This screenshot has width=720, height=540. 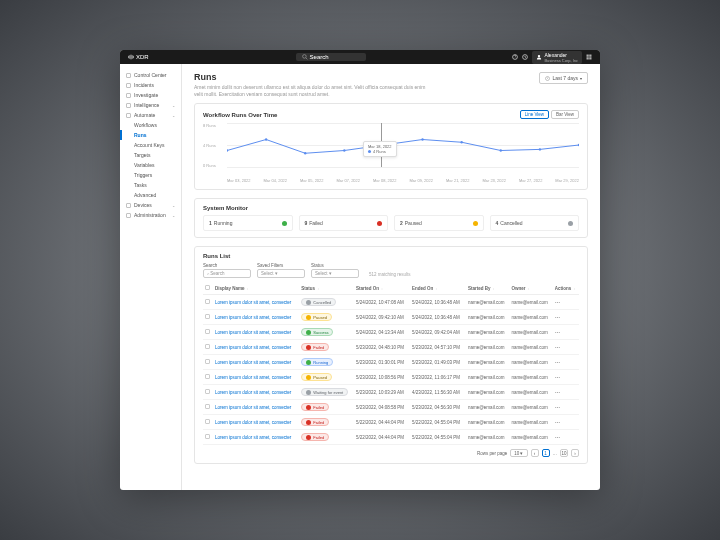 I want to click on monitor-cell-cancelled: 4Cancelled, so click(x=535, y=223).